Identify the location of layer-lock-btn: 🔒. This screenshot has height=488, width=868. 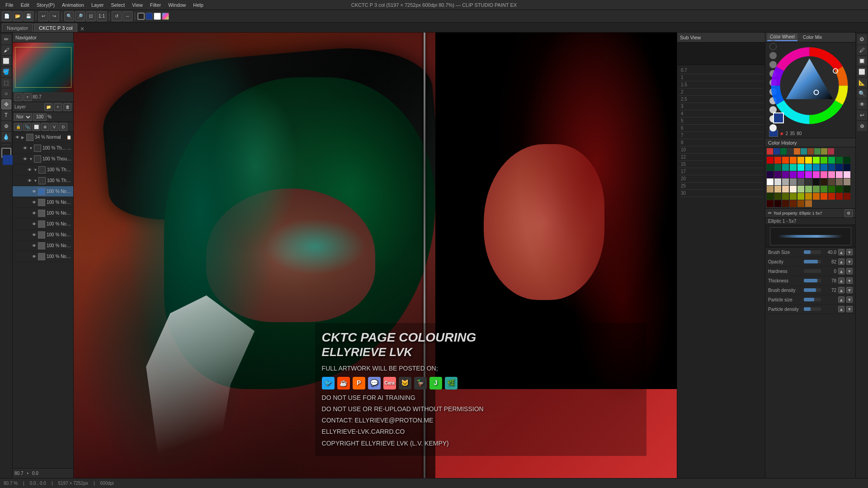
(18, 127).